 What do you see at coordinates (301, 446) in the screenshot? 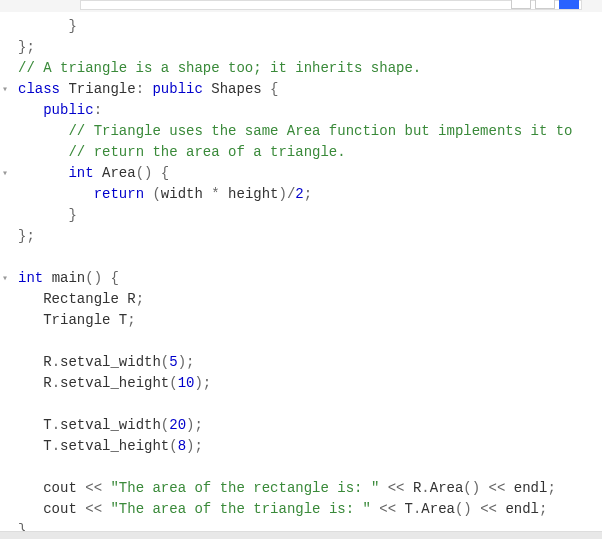
I see `code-line: T.setval_height(8);` at bounding box center [301, 446].